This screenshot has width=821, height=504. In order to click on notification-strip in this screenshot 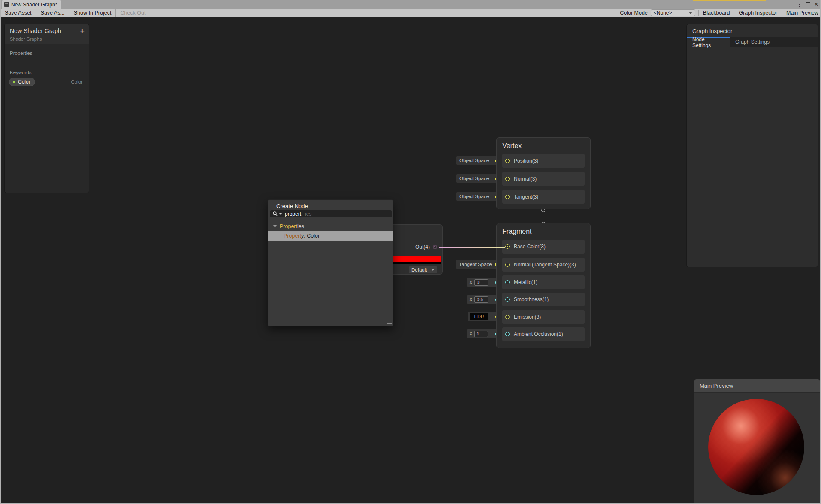, I will do `click(729, 1)`.